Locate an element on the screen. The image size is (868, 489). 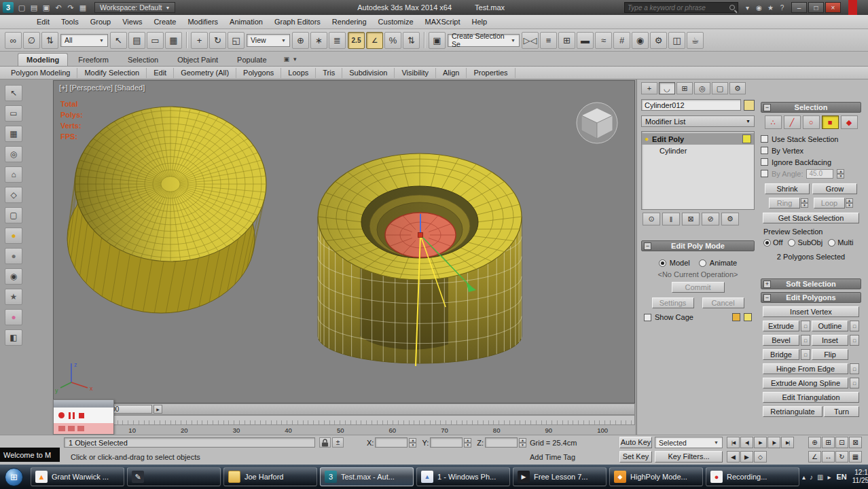
search-icon is located at coordinates (732, 7).